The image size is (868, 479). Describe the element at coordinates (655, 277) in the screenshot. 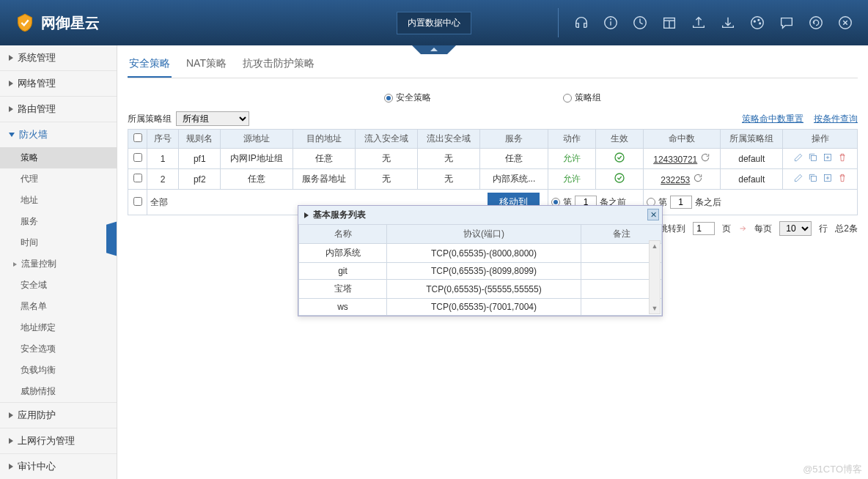

I see `popup-scrollbar: ▲▼` at that location.